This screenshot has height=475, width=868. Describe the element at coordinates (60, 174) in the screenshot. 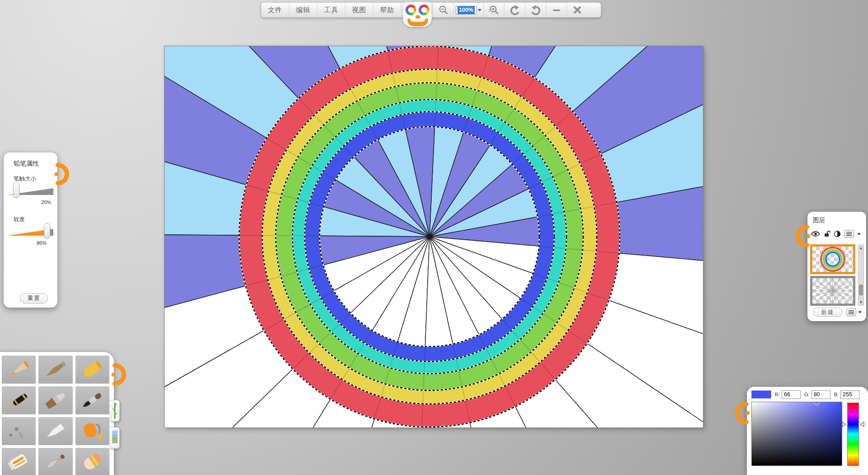

I see `pencil-panel-handle` at that location.